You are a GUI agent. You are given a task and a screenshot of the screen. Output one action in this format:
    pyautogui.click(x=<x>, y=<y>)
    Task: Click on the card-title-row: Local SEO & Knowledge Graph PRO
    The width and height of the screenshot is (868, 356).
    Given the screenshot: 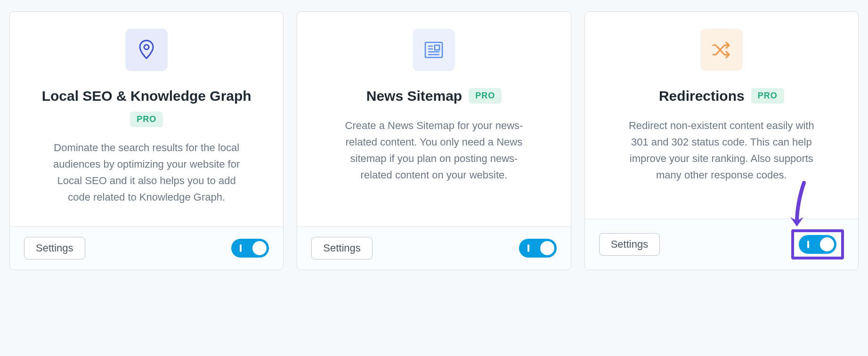 What is the action you would take?
    pyautogui.click(x=146, y=107)
    